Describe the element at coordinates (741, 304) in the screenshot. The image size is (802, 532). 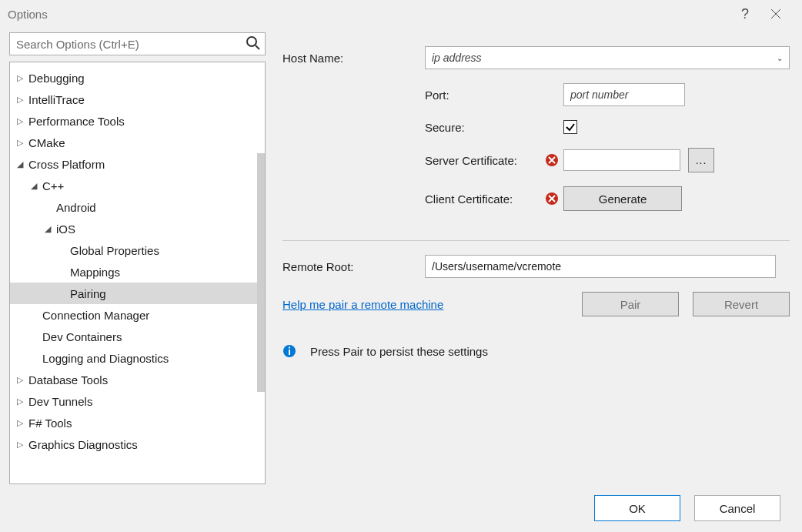
I see `revert-button: Revert` at that location.